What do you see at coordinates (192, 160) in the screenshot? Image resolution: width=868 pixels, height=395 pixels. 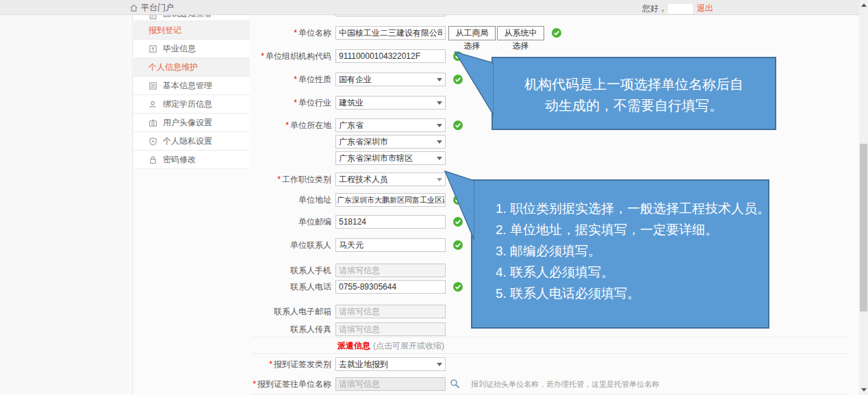 I see `sidebar-item-change-password: 密码修改` at bounding box center [192, 160].